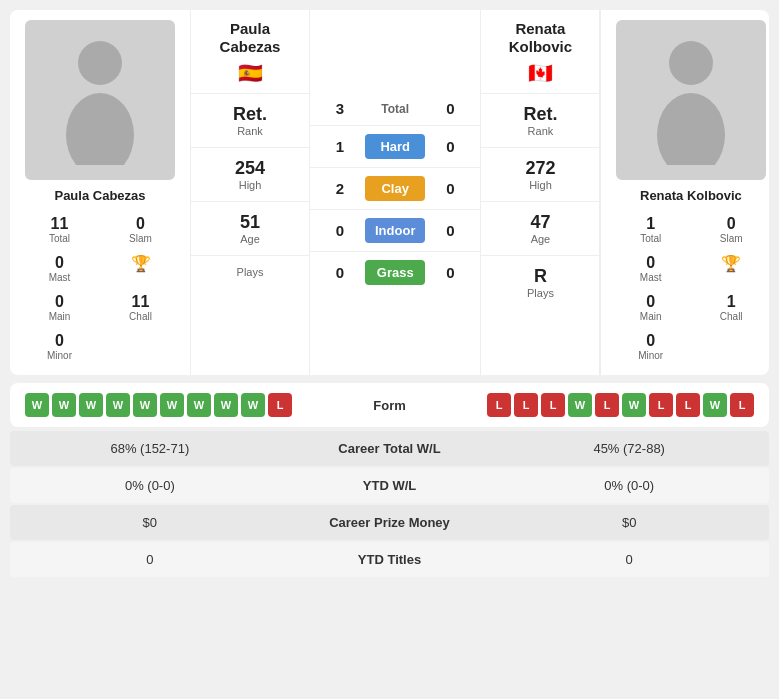  Describe the element at coordinates (60, 346) in the screenshot. I see `left-minor-stat: 0 Minor` at that location.